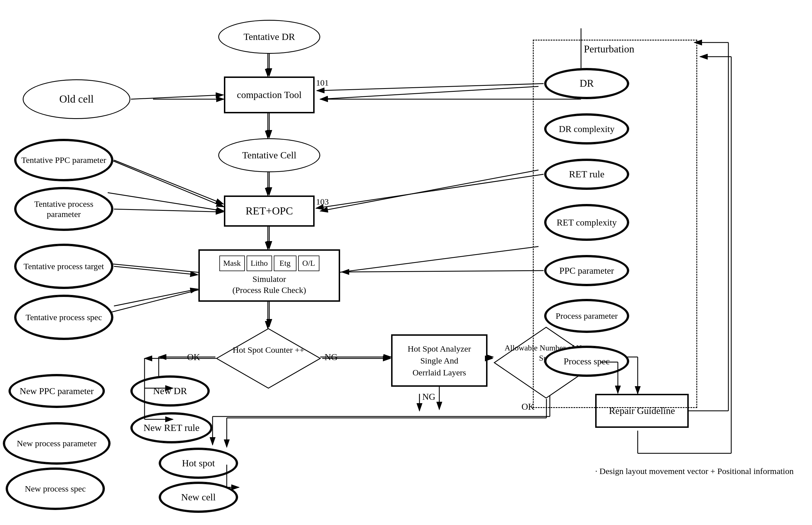  What do you see at coordinates (269, 279) in the screenshot?
I see `simulator-title-label: Simulator` at bounding box center [269, 279].